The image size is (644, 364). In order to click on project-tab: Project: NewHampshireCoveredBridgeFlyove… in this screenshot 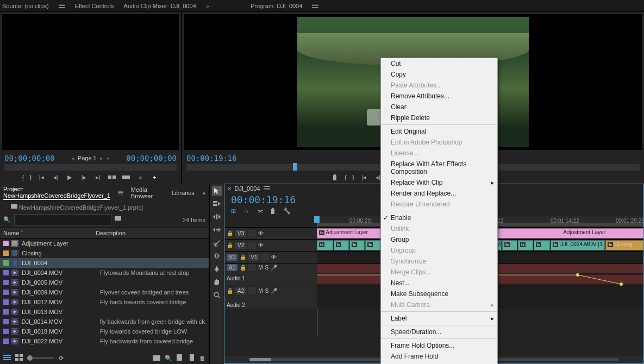, I will do `click(57, 193)`.